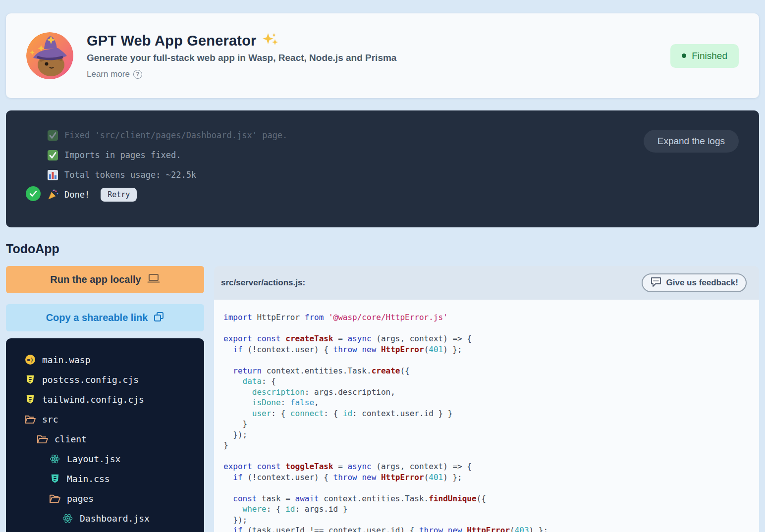  What do you see at coordinates (105, 518) in the screenshot?
I see `tree-item-dashboard-jsx: Dashboard.jsx` at bounding box center [105, 518].